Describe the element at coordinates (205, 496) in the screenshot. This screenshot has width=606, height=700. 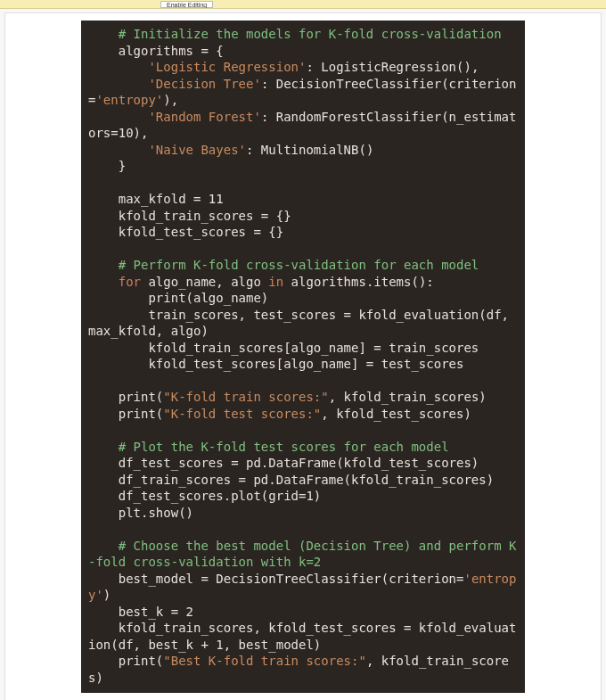
I see `code-token: df_test_scores.plot(grid=1)` at that location.